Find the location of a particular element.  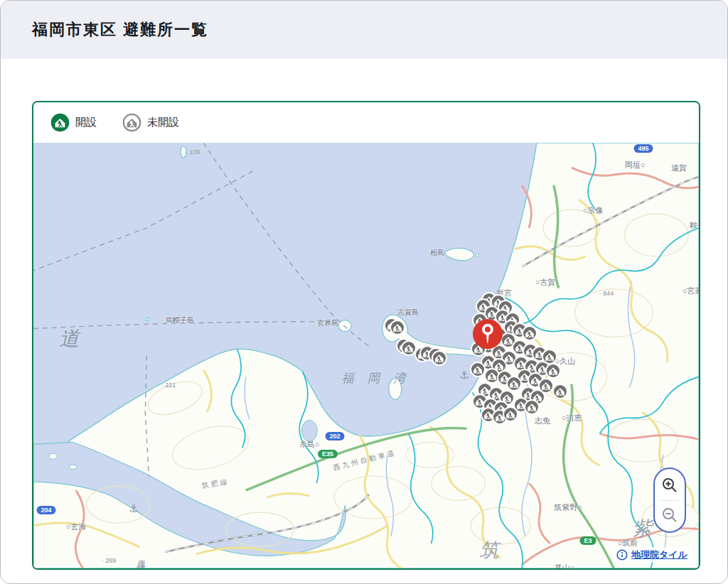

sea-label: 道 is located at coordinates (73, 339).